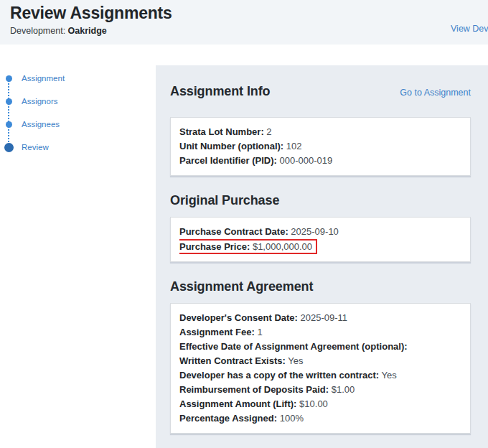  I want to click on field-value: 2, so click(268, 132).